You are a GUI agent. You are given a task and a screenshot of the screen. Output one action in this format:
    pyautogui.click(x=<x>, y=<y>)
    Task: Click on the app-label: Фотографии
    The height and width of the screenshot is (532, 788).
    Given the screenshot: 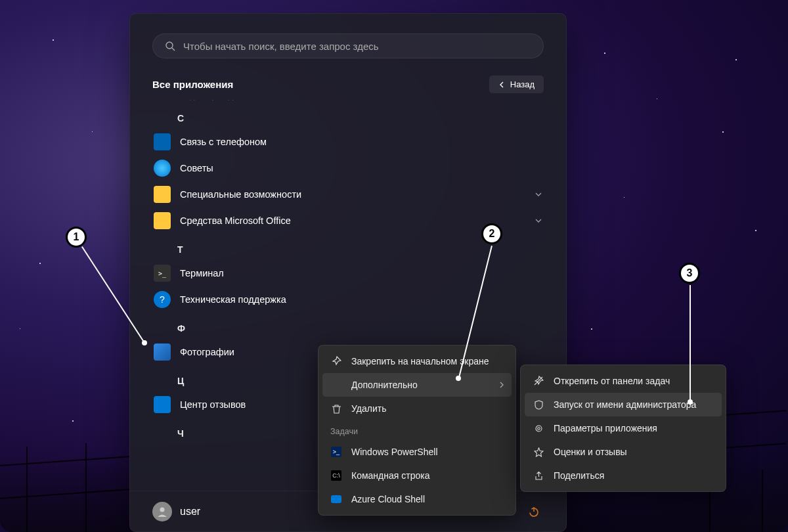 What is the action you would take?
    pyautogui.click(x=208, y=352)
    